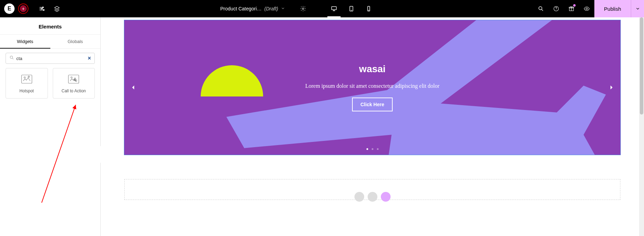 This screenshot has width=644, height=236. I want to click on add-element-highlight-ring: +, so click(23, 9).